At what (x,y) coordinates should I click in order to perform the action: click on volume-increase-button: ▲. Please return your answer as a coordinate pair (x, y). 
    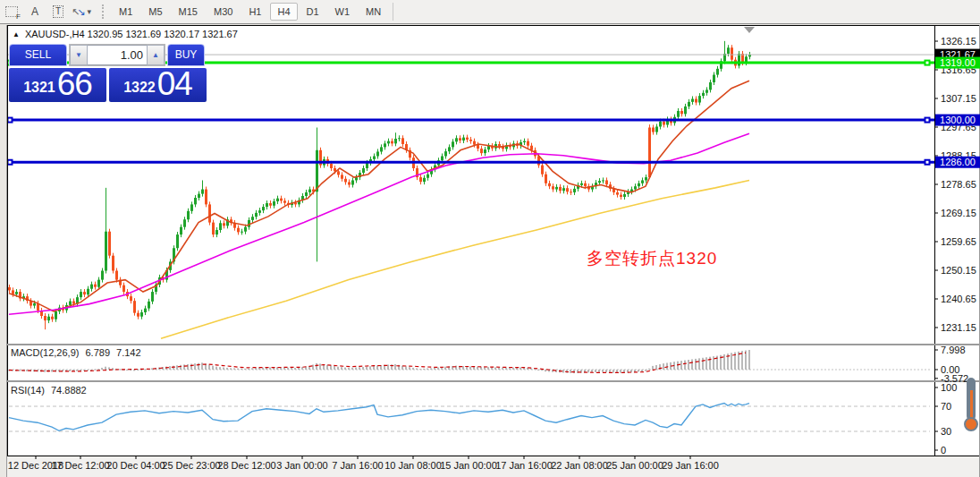
    Looking at the image, I should click on (156, 55).